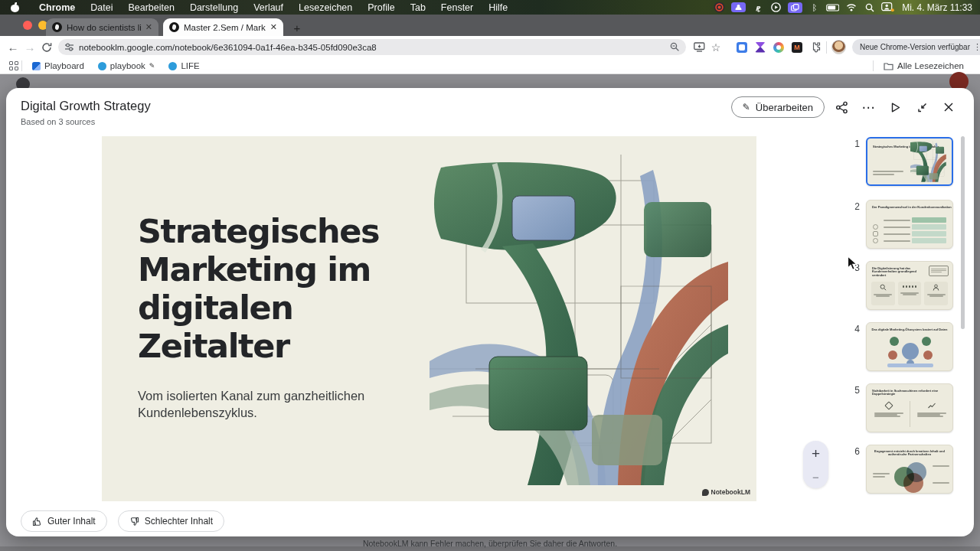 The height and width of the screenshot is (551, 980). I want to click on thumbnail-left-column, so click(889, 410).